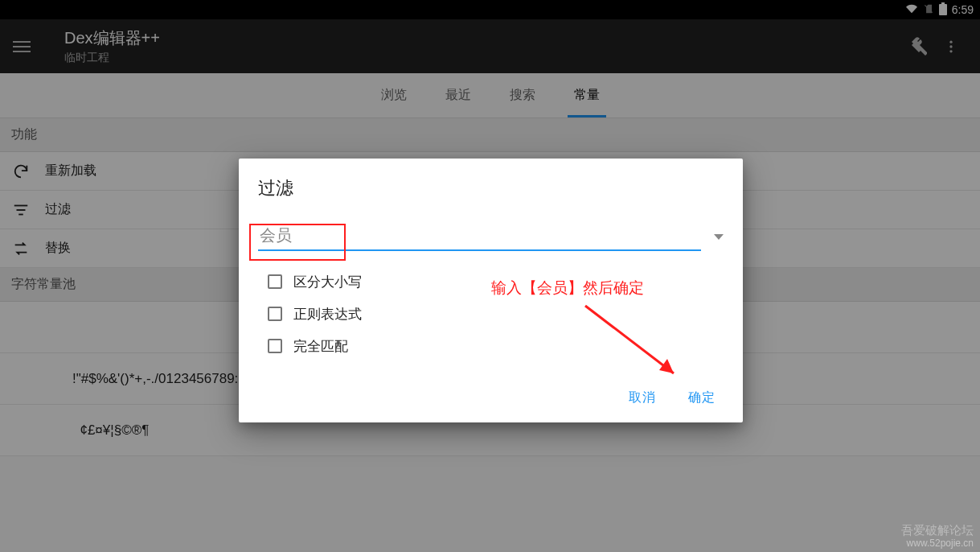 This screenshot has height=552, width=980. What do you see at coordinates (479, 237) in the screenshot?
I see `filter-input` at bounding box center [479, 237].